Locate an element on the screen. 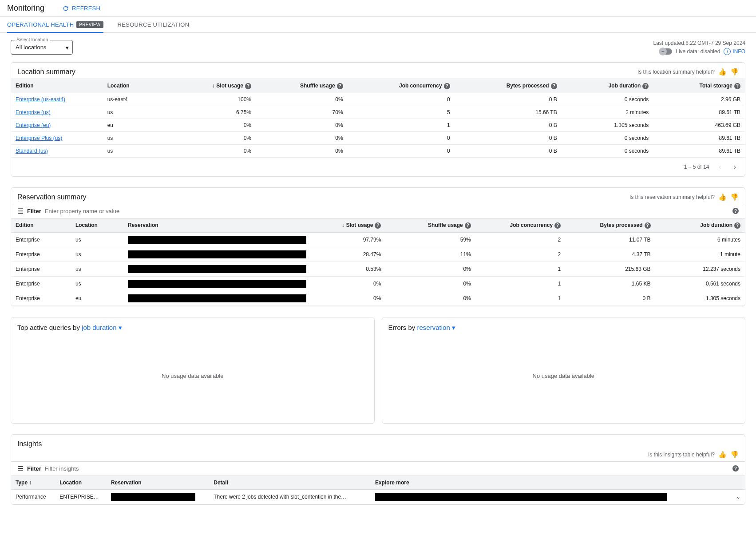 The height and width of the screenshot is (555, 756). edition-link: Enterprise Plus (us) is located at coordinates (39, 138).